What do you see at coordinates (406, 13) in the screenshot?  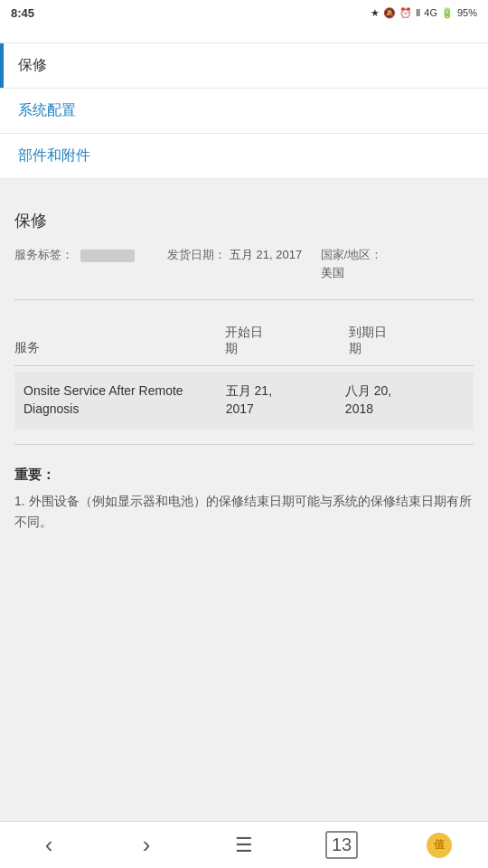 I see `alarm-icon: ⏰` at bounding box center [406, 13].